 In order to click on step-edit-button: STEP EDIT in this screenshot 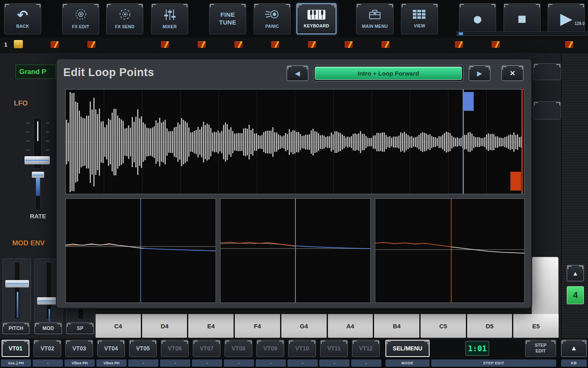, I will do `click(541, 348)`.